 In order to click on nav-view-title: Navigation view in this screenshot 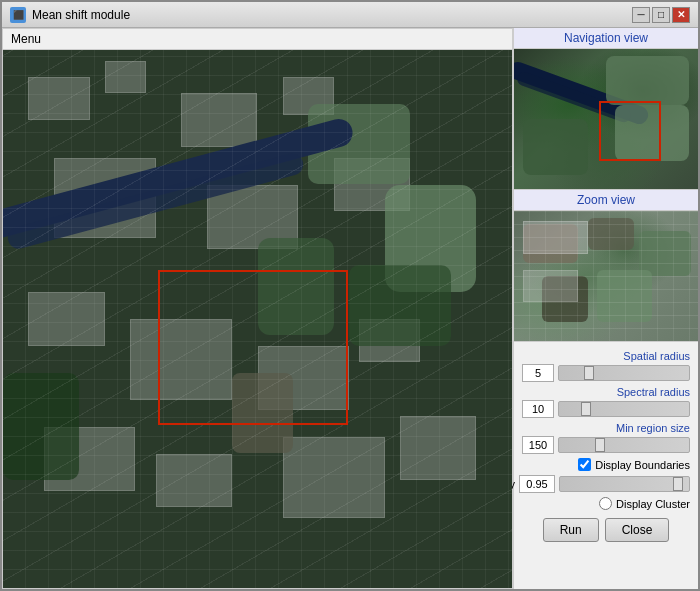, I will do `click(606, 38)`.